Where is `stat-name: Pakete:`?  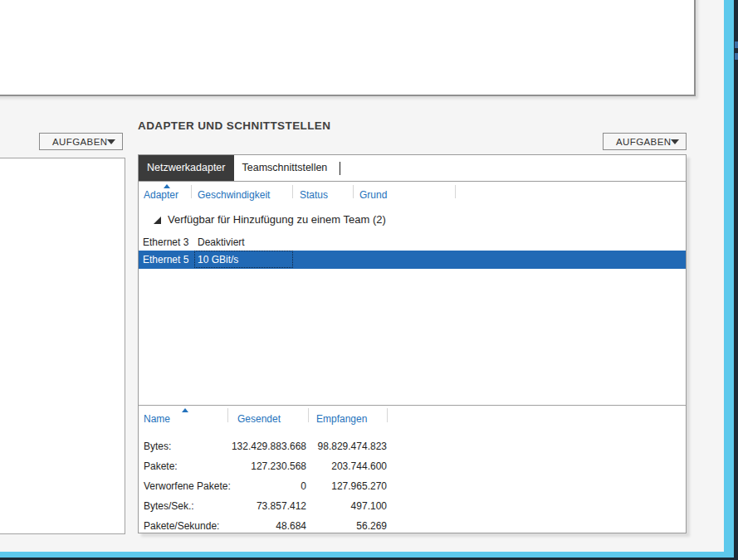
stat-name: Pakete: is located at coordinates (161, 466).